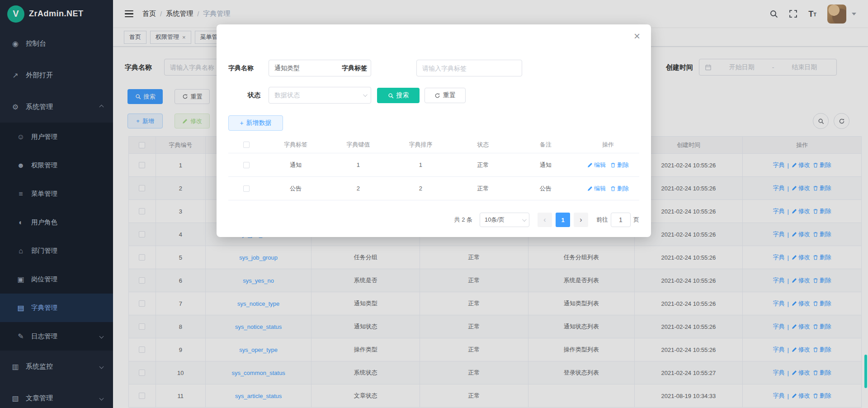 Image resolution: width=868 pixels, height=408 pixels. I want to click on add-data-button: + 新增数据, so click(256, 123).